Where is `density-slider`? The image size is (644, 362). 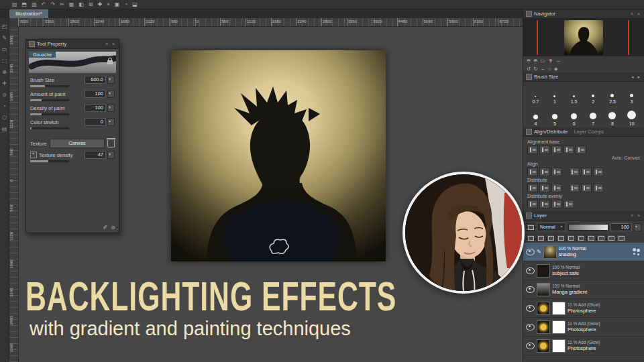
density-slider is located at coordinates (50, 114).